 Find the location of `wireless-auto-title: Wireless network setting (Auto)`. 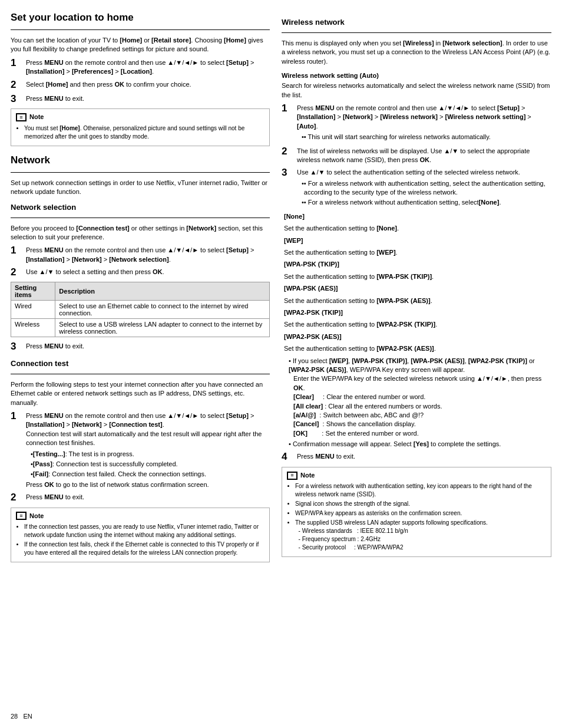

wireless-auto-title: Wireless network setting (Auto) is located at coordinates (416, 75).